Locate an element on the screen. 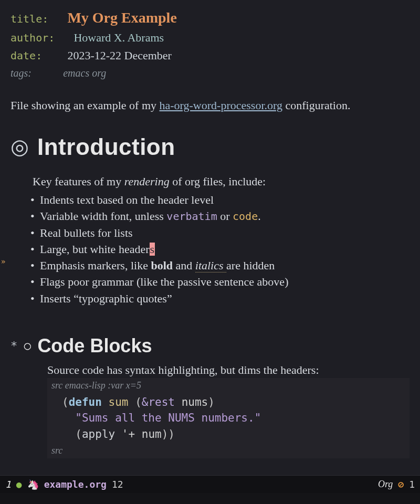 The width and height of the screenshot is (420, 504). list-item: Inserts “typographic quotes” is located at coordinates (225, 298).